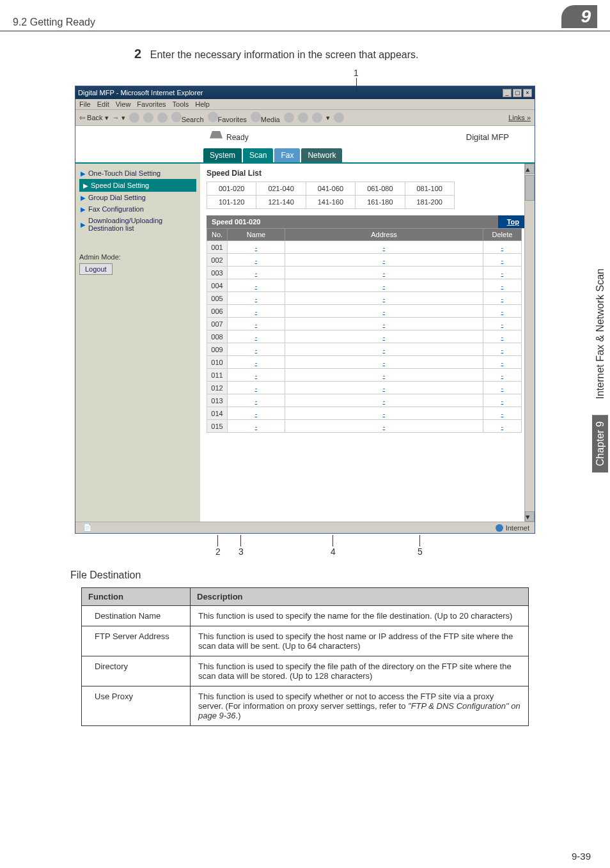 Image resolution: width=610 pixels, height=868 pixels. What do you see at coordinates (188, 118) in the screenshot?
I see `search-button: Search` at bounding box center [188, 118].